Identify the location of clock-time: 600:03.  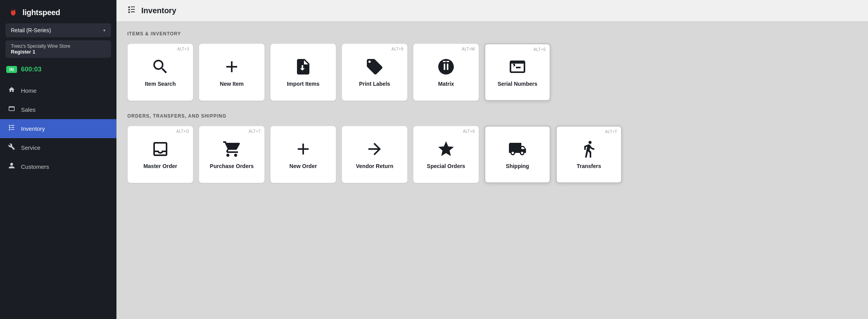
(31, 69).